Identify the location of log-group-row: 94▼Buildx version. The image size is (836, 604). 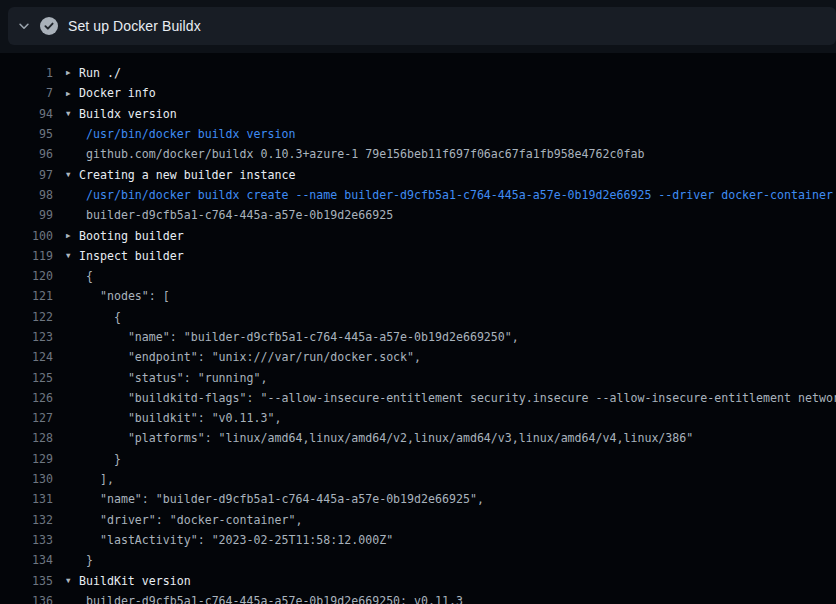
(418, 114).